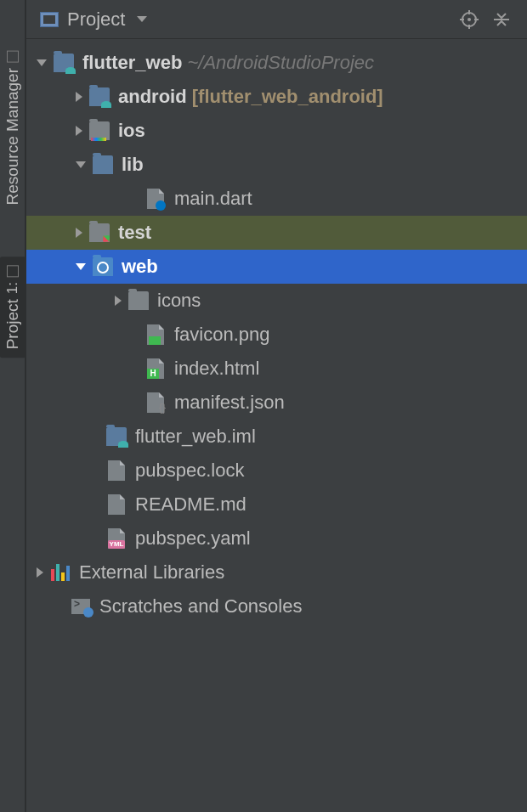  Describe the element at coordinates (156, 403) in the screenshot. I see `json-file-icon: {}` at that location.